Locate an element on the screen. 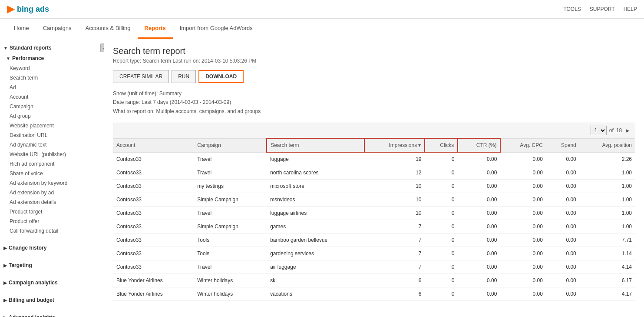 Image resolution: width=644 pixels, height=317 pixels. nav-accounts-billing: Accounts & Billing is located at coordinates (108, 29).